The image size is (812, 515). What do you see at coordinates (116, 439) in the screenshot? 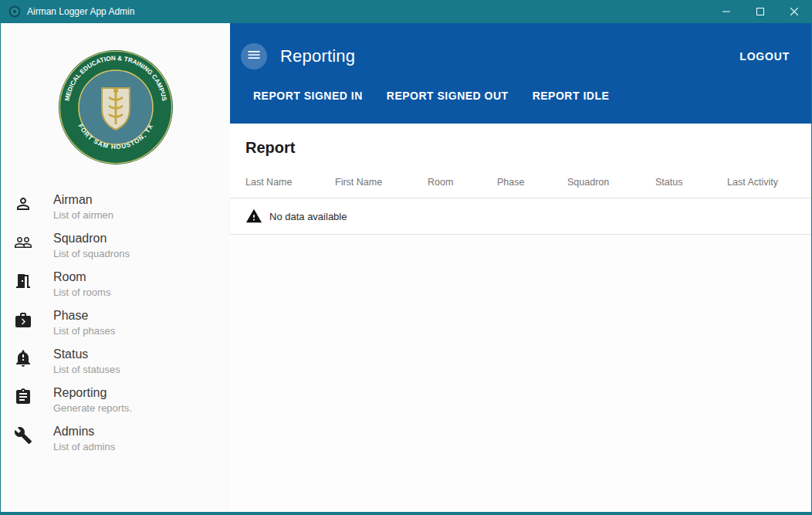
I see `sidebar-item-admins: Admins List of admins` at bounding box center [116, 439].